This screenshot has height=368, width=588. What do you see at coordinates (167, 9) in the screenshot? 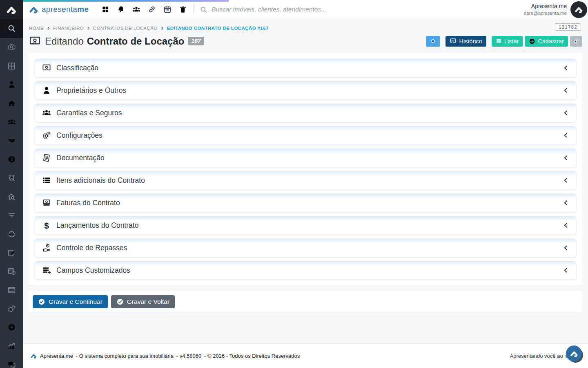
I see `calendar-icon` at bounding box center [167, 9].